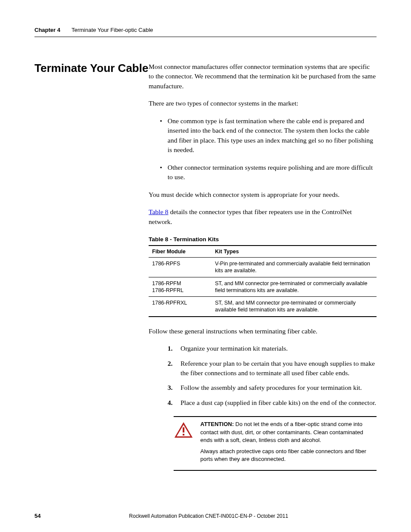  I want to click on table-ref-rest: details the connector types that fiber r…, so click(250, 216).